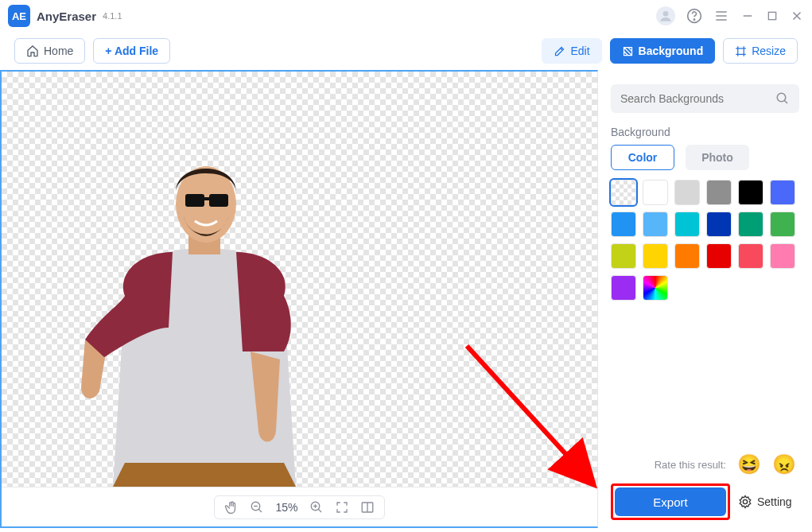 The width and height of the screenshot is (812, 532). Describe the element at coordinates (67, 16) in the screenshot. I see `app-name: AnyEraser` at that location.